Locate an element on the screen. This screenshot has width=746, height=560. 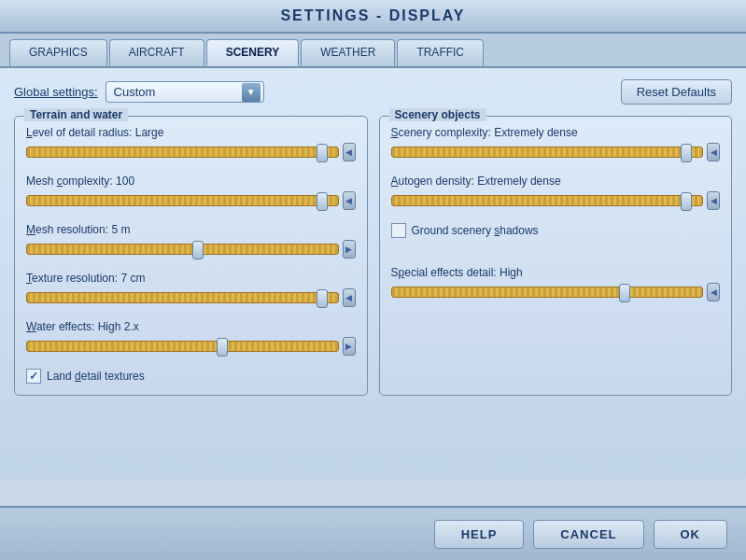
ground-shadows-checkbox is located at coordinates (399, 231).